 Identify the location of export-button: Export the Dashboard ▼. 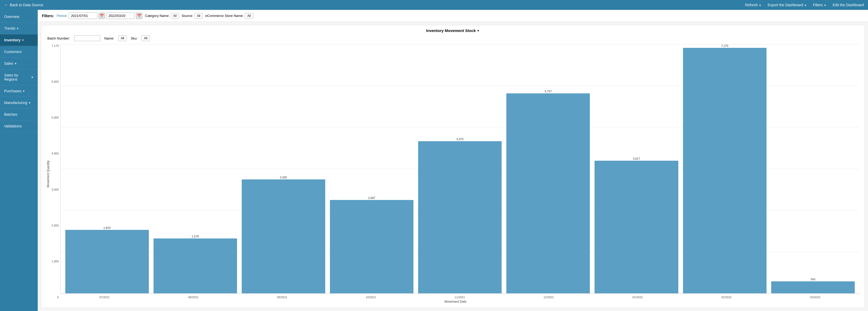
(787, 5).